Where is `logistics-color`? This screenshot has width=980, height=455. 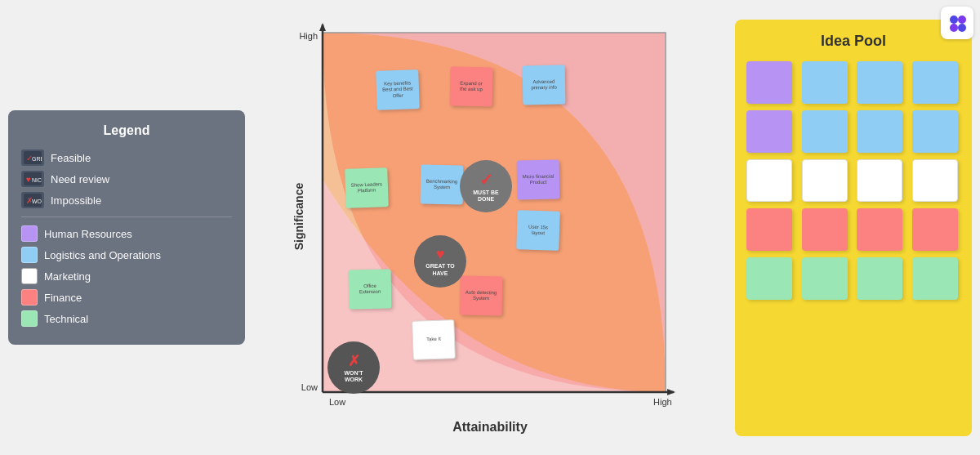
logistics-color is located at coordinates (29, 255).